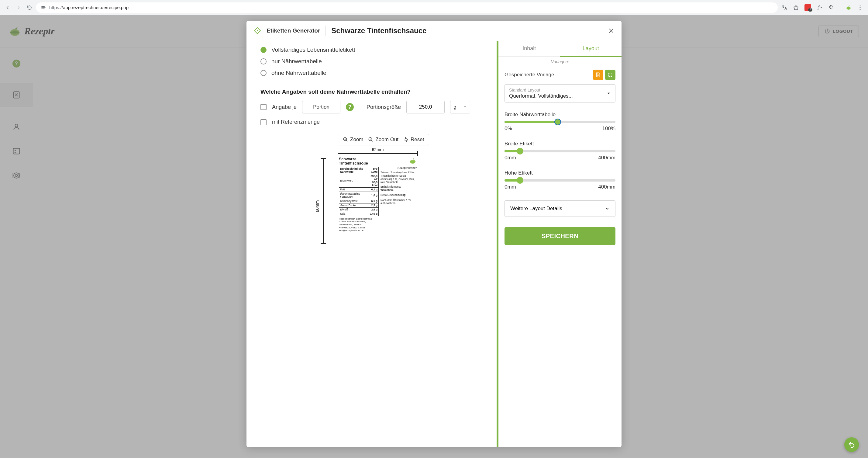 The image size is (868, 458). What do you see at coordinates (373, 50) in the screenshot?
I see `radio-option-0: Vollständiges Lebensmitteletikett` at bounding box center [373, 50].